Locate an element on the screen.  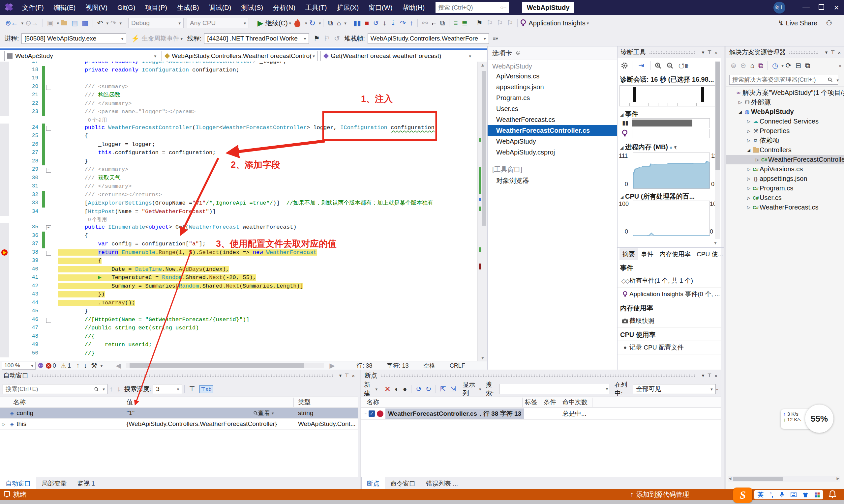
line-indent-icon: ≡ is located at coordinates (455, 23).